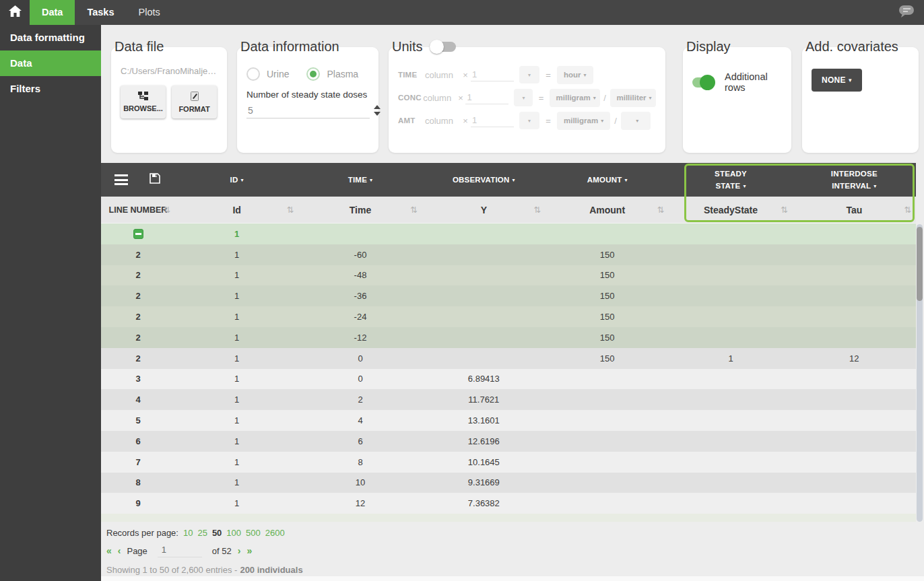  Describe the element at coordinates (137, 551) in the screenshot. I see `page-label: Page` at that location.